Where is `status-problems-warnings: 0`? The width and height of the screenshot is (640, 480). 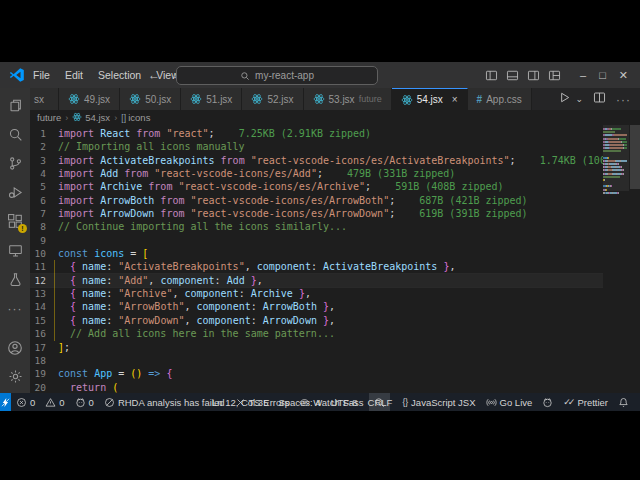
status-problems-warnings: 0 is located at coordinates (54, 402).